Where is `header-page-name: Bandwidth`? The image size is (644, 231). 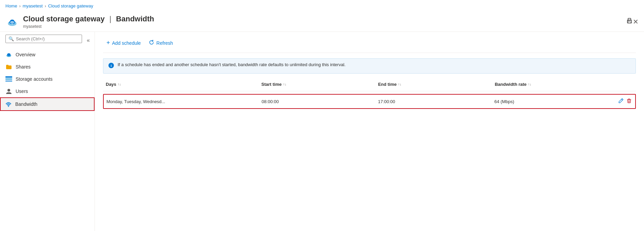 header-page-name: Bandwidth is located at coordinates (135, 19).